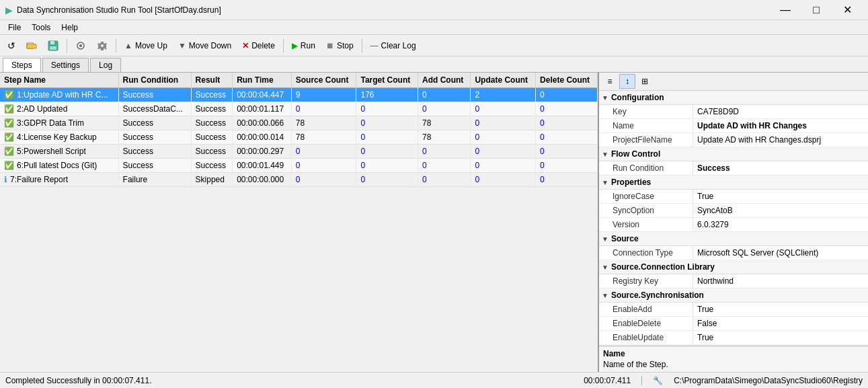  What do you see at coordinates (146, 46) in the screenshot?
I see `move-up-button: ▲ Move Up` at bounding box center [146, 46].